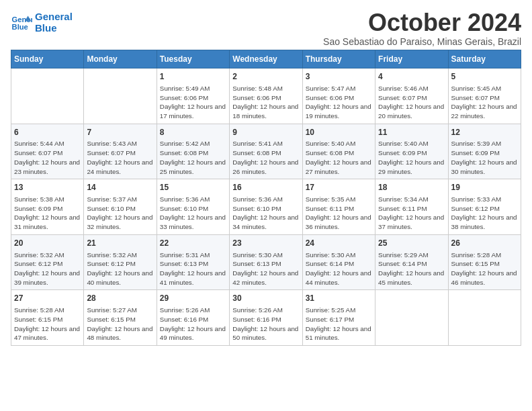 This screenshot has width=532, height=411. What do you see at coordinates (266, 188) in the screenshot?
I see `day-number: 16` at bounding box center [266, 188].